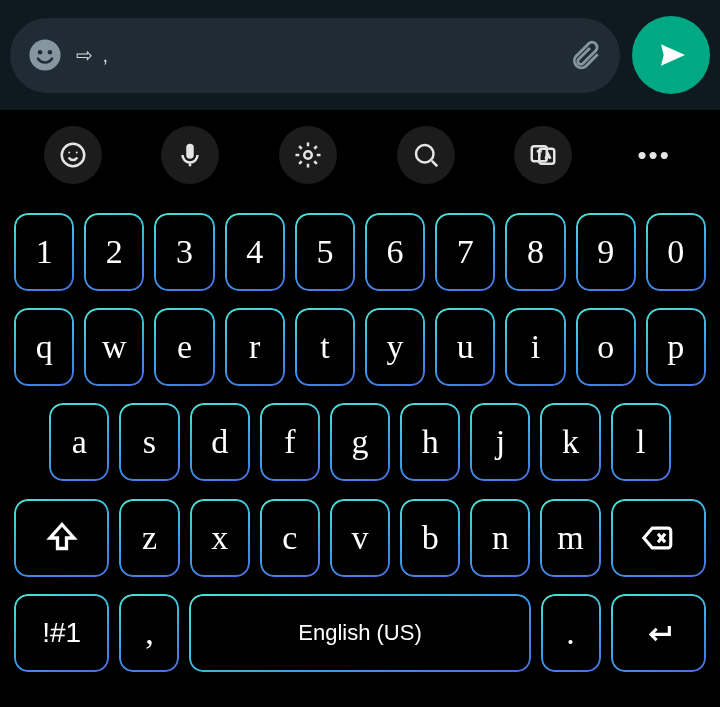 The width and height of the screenshot is (720, 707). I want to click on key-t: t, so click(325, 347).